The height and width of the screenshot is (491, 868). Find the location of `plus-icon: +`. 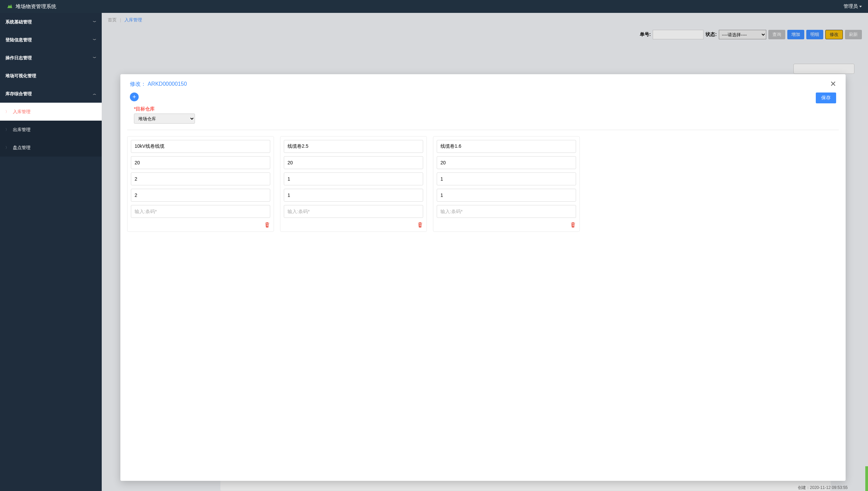

plus-icon: + is located at coordinates (134, 97).